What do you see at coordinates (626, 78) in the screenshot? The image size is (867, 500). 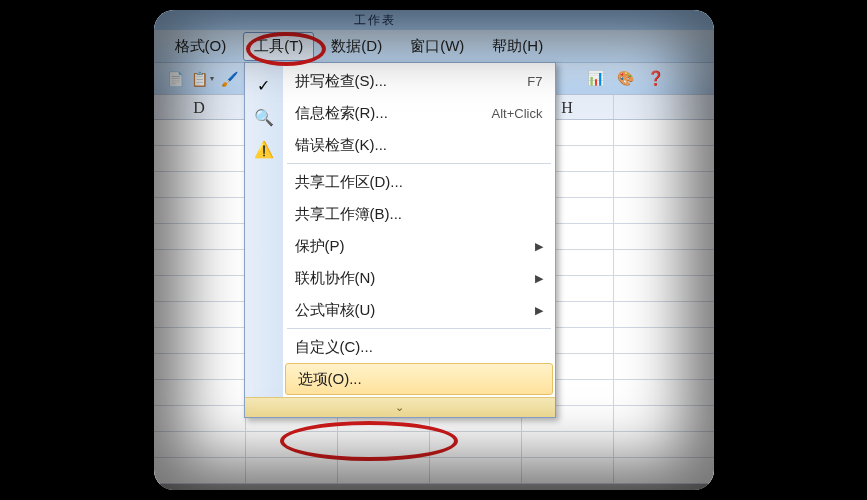 I see `toolbar-right: 📊 🎨 ❓` at bounding box center [626, 78].